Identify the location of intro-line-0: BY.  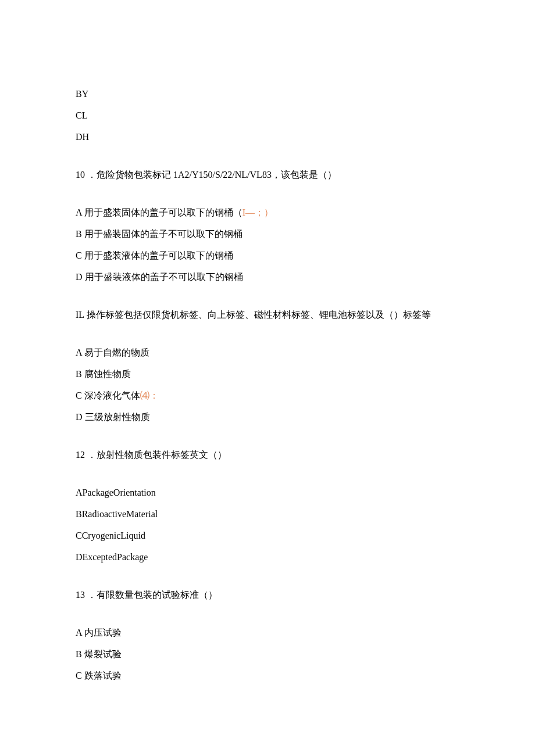
(268, 94).